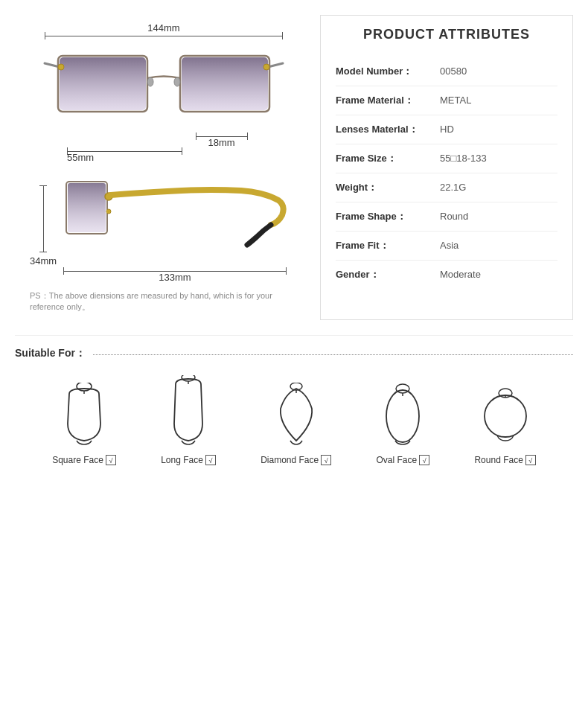 Image resolution: width=588 pixels, height=702 pixels. Describe the element at coordinates (447, 71) in the screenshot. I see `attr-row: Model Number： 00580` at that location.